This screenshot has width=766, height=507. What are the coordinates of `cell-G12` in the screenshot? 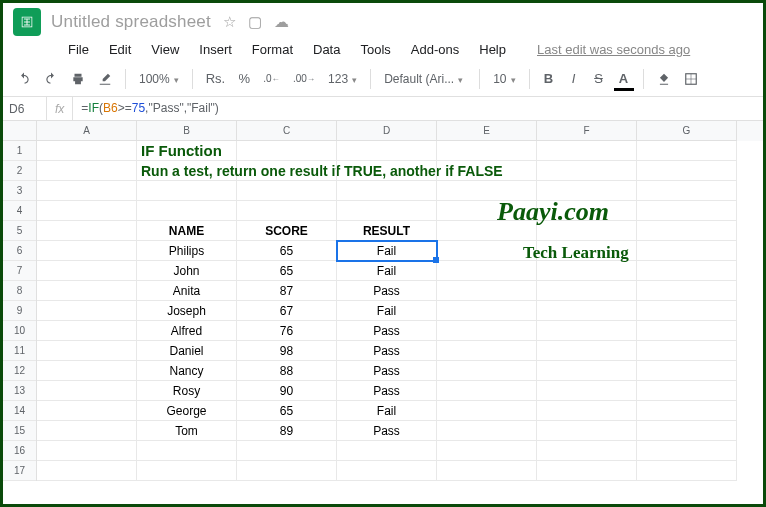 It's located at (687, 371).